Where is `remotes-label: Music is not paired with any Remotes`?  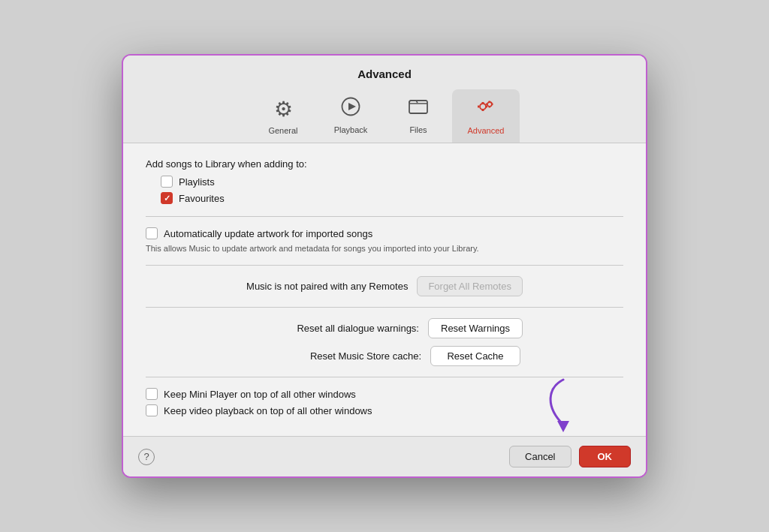 remotes-label: Music is not paired with any Remotes is located at coordinates (327, 287).